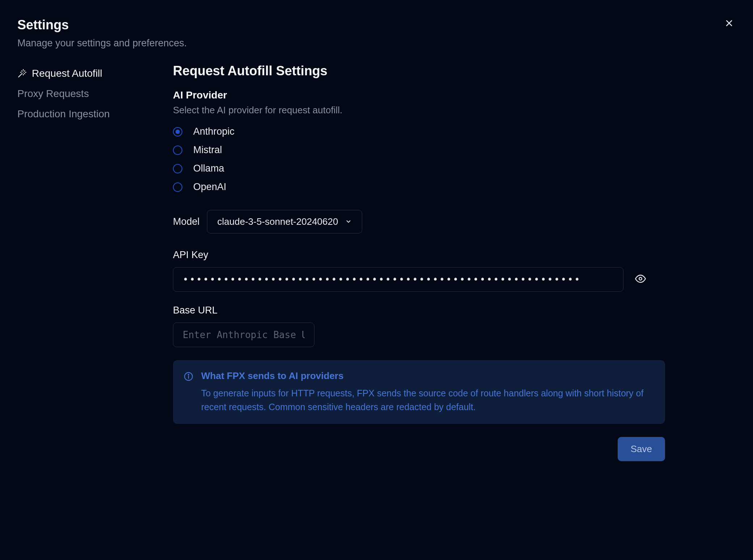  What do you see at coordinates (419, 271) in the screenshot?
I see `api-key-field: API Key` at bounding box center [419, 271].